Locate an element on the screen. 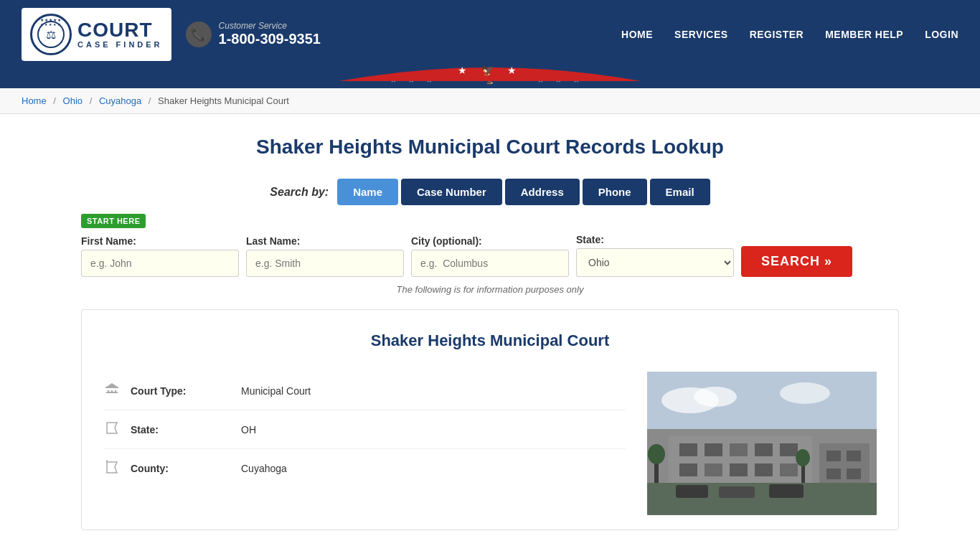 The height and width of the screenshot is (551, 980). last-name-label: Last Name: is located at coordinates (325, 241).